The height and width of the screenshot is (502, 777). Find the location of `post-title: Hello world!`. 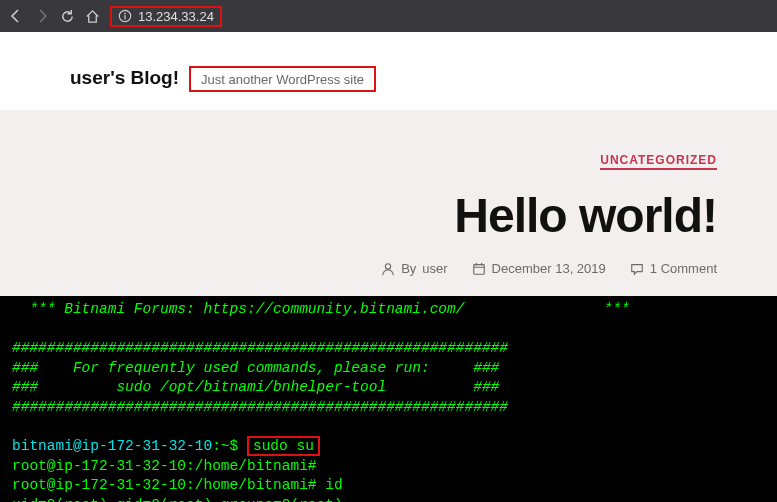

post-title: Hello world! is located at coordinates (388, 216).